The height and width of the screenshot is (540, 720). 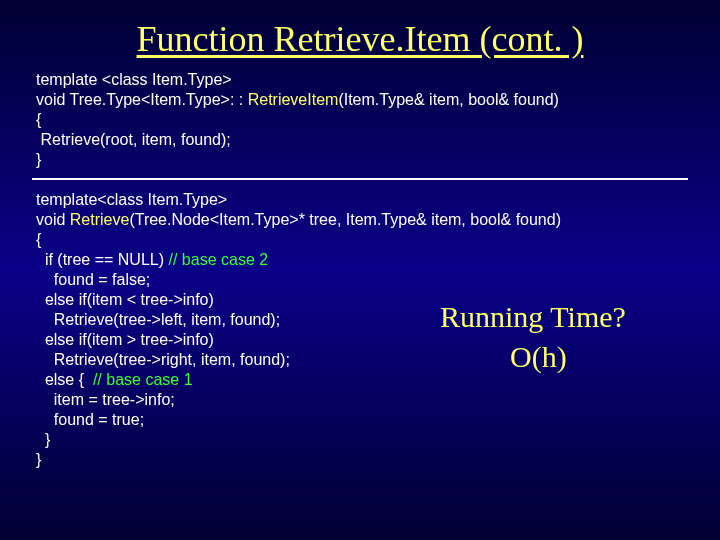 What do you see at coordinates (538, 357) in the screenshot?
I see `running-time-answer: O(h)` at bounding box center [538, 357].